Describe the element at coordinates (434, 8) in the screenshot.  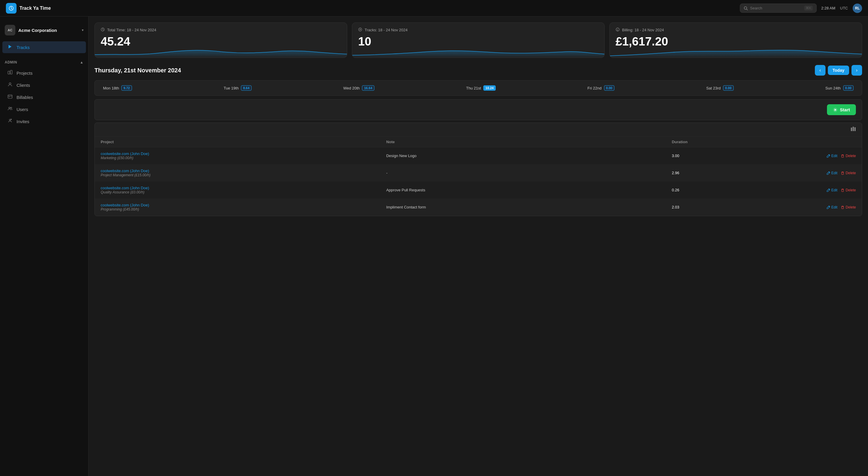
I see `top-header: Track Ya Time ⌘K 2:28 AM UTC RL` at that location.